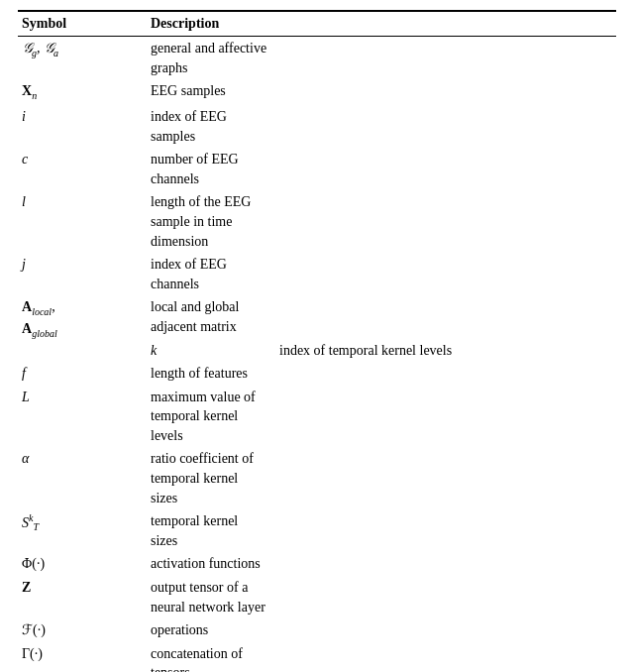 This screenshot has height=672, width=634. Describe the element at coordinates (82, 374) in the screenshot. I see `symbol-cell: f` at that location.